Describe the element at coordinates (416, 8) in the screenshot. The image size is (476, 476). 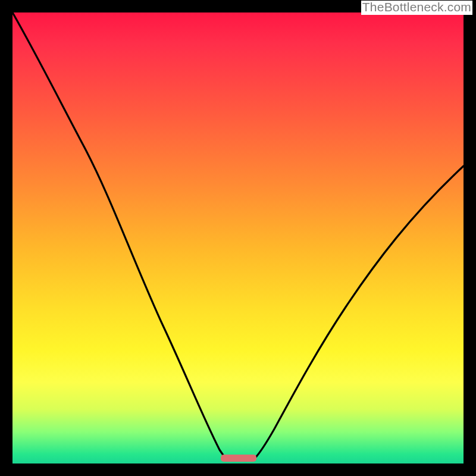
I see `attribution-label: TheBottleneck.com` at that location.